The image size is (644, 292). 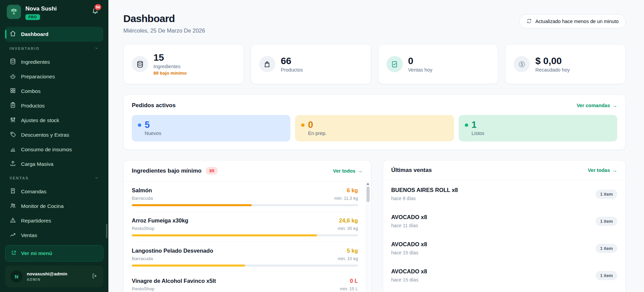 I want to click on bag-icon, so click(x=267, y=64).